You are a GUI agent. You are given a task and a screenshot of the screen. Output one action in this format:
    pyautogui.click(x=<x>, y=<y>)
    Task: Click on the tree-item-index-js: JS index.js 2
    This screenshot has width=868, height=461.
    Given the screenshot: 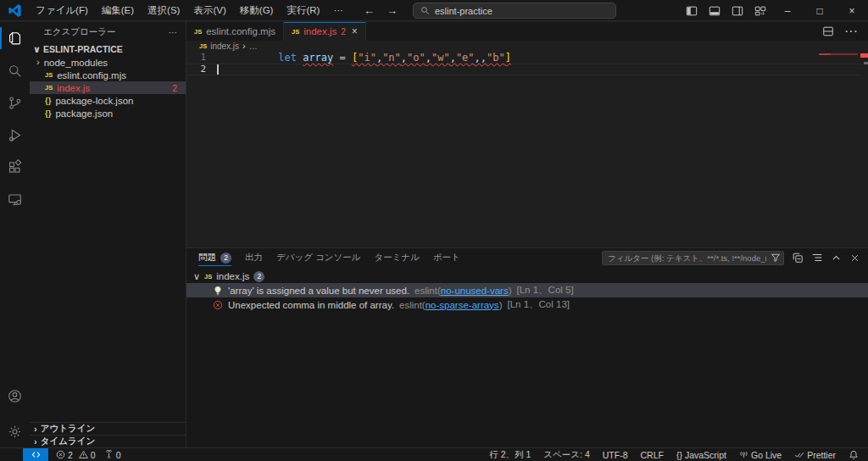 What is the action you would take?
    pyautogui.click(x=108, y=88)
    